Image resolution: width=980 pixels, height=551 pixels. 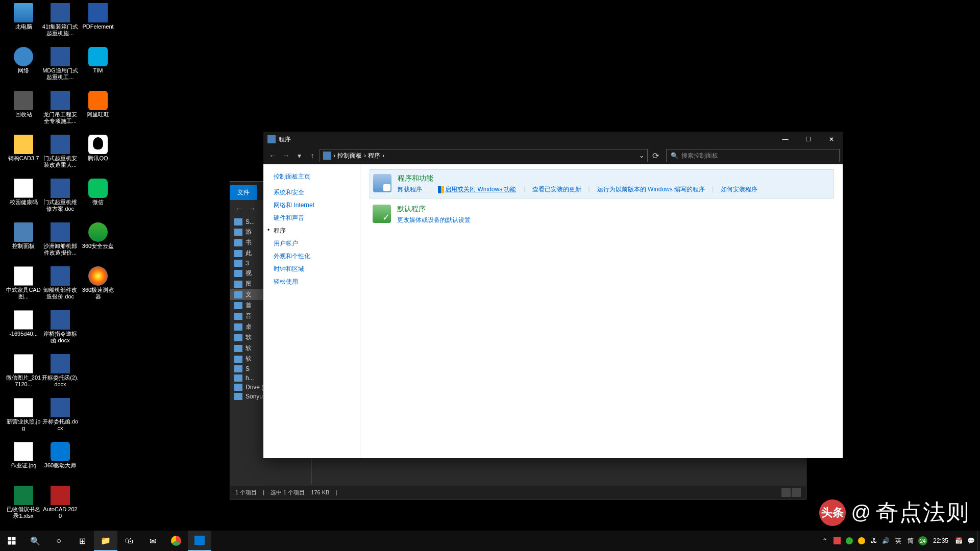 I want to click on taskbar-settings, so click(x=200, y=541).